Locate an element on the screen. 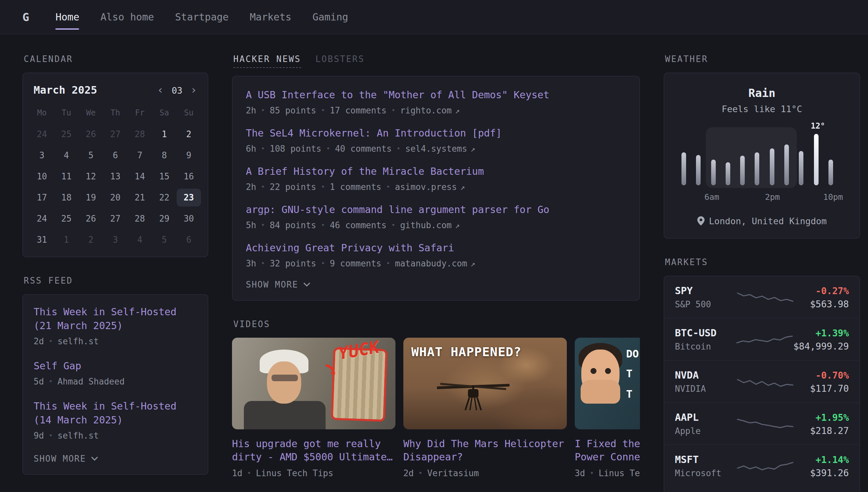  calendar-day: 15 is located at coordinates (164, 176).